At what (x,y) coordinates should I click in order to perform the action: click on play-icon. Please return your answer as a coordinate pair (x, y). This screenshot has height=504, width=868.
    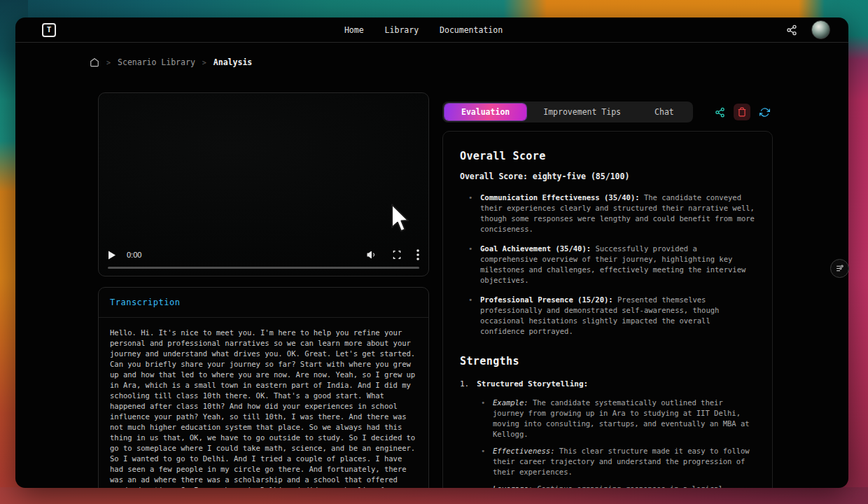
    Looking at the image, I should click on (112, 255).